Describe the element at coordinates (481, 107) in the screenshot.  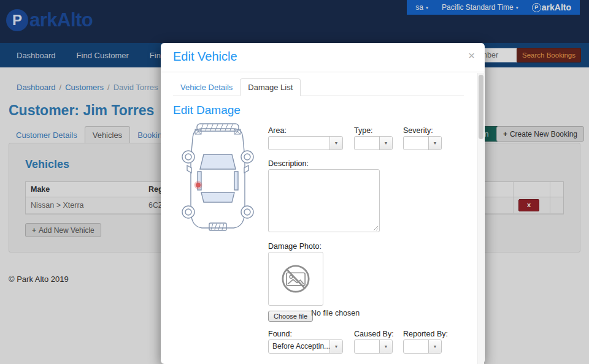
I see `scrollbar-thumb` at that location.